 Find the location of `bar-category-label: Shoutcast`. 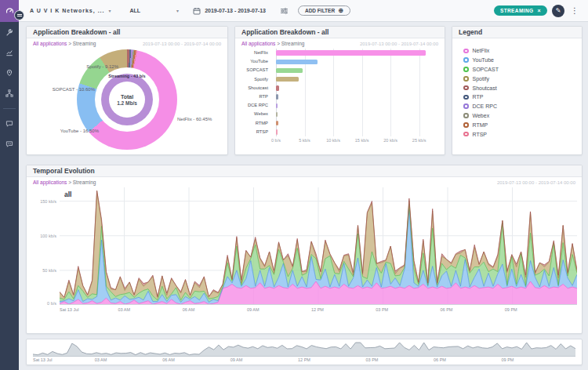

bar-category-label: Shoutcast is located at coordinates (254, 88).